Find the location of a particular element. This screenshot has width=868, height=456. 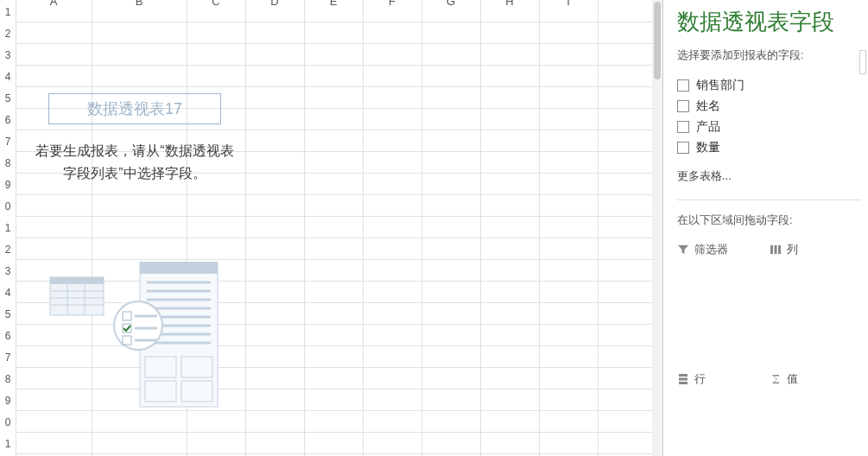

rows-icon is located at coordinates (683, 379).